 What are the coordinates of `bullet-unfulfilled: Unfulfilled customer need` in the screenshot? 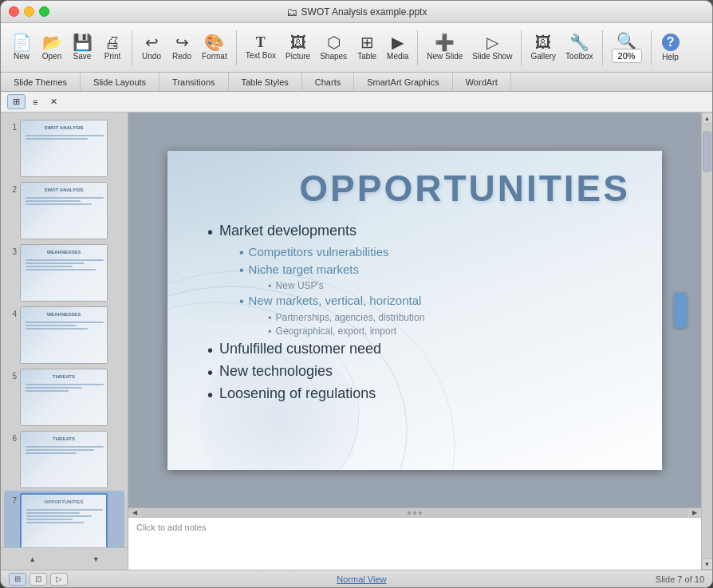 It's located at (423, 350).